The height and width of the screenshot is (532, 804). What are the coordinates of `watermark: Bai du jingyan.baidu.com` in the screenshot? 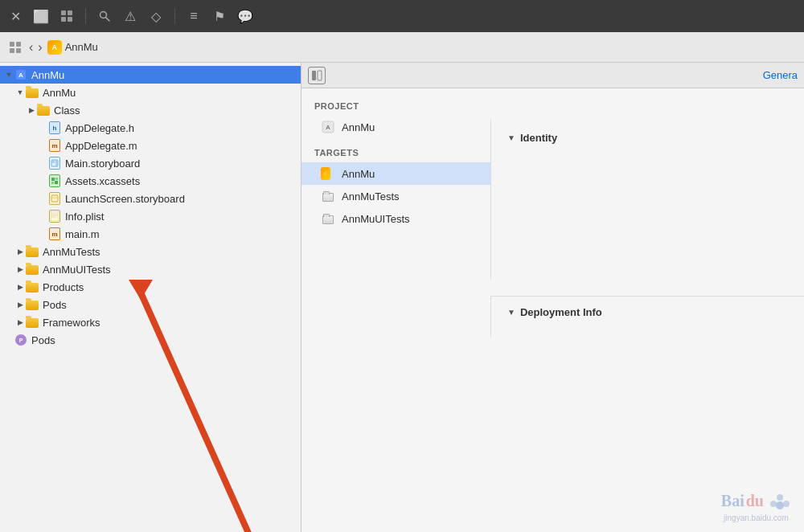 It's located at (756, 506).